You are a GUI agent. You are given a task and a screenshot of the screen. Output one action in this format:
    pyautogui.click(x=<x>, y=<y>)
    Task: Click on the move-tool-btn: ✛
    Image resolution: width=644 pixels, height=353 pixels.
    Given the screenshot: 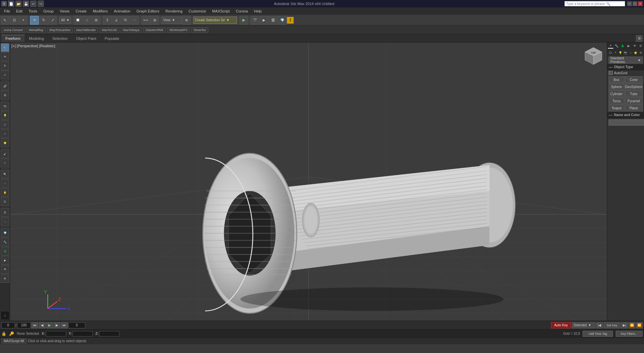 What is the action you would take?
    pyautogui.click(x=5, y=57)
    